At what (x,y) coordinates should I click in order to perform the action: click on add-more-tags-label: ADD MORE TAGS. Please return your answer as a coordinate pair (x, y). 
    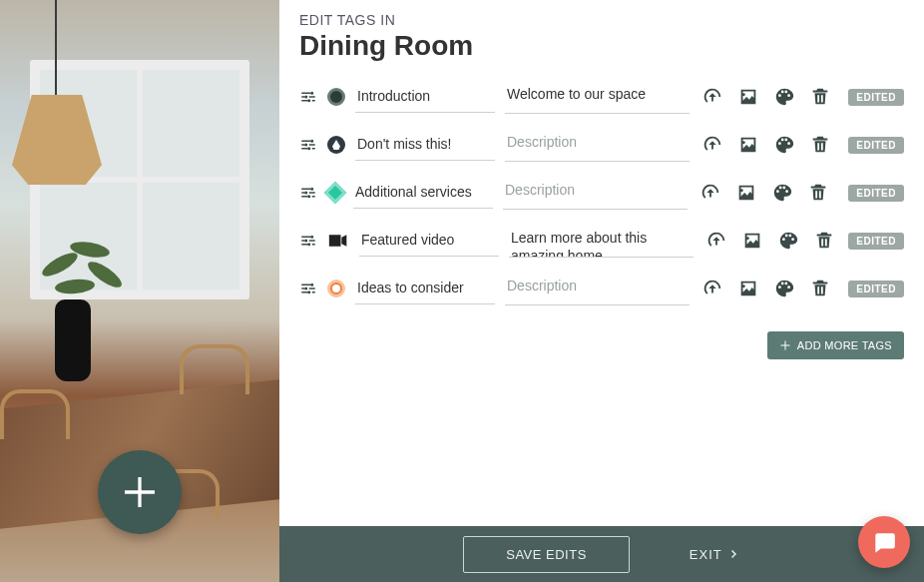
    Looking at the image, I should click on (844, 345).